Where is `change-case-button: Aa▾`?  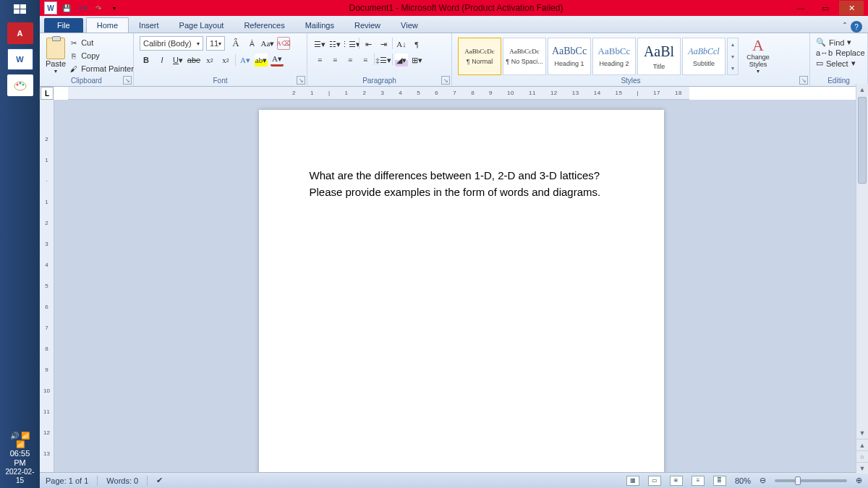
change-case-button: Aa▾ is located at coordinates (268, 43).